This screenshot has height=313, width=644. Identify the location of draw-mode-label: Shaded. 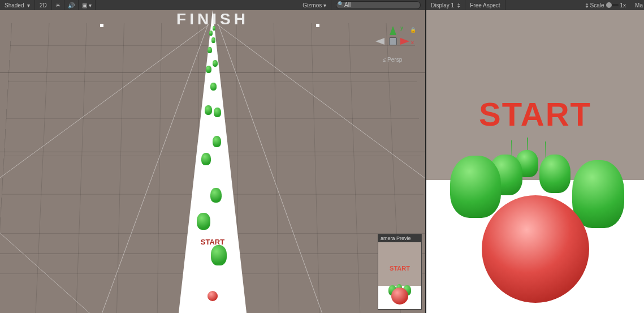
(14, 6).